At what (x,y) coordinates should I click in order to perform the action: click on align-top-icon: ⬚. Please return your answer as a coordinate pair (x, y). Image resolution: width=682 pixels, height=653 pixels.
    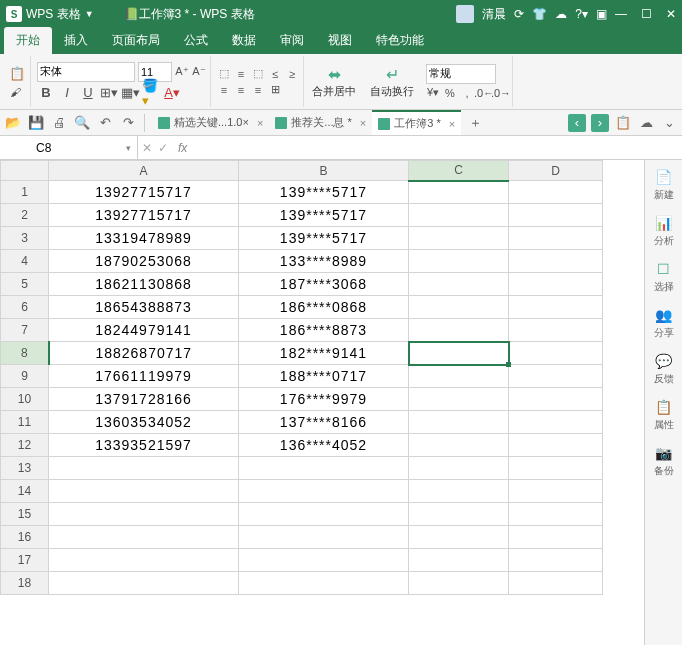
    Looking at the image, I should click on (224, 74).